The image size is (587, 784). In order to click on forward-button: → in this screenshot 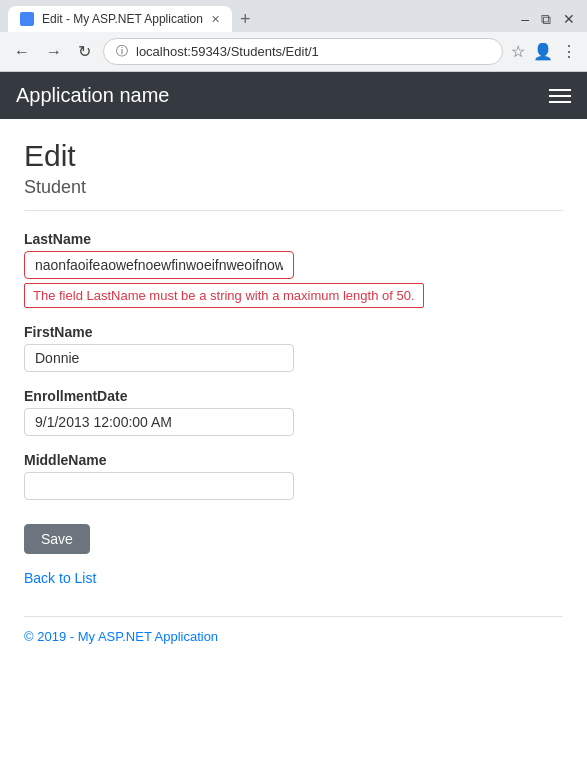, I will do `click(54, 52)`.